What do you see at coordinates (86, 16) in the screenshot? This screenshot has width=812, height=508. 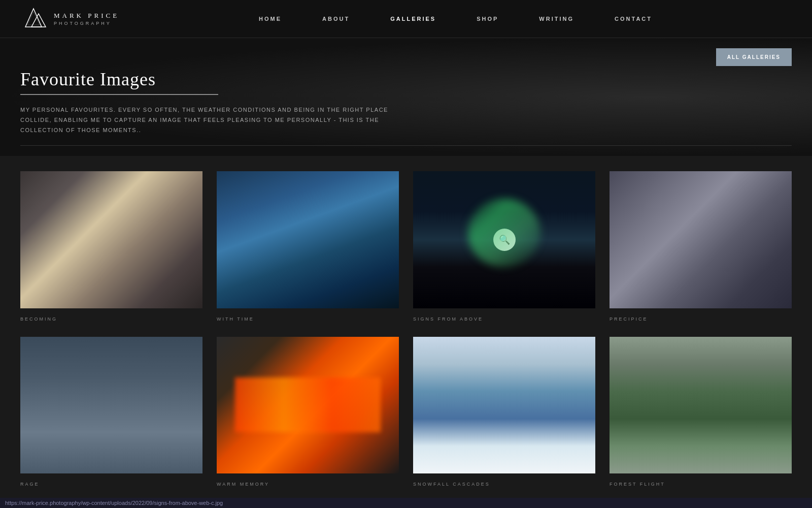 I see `site-name: MARK PRICE` at bounding box center [86, 16].